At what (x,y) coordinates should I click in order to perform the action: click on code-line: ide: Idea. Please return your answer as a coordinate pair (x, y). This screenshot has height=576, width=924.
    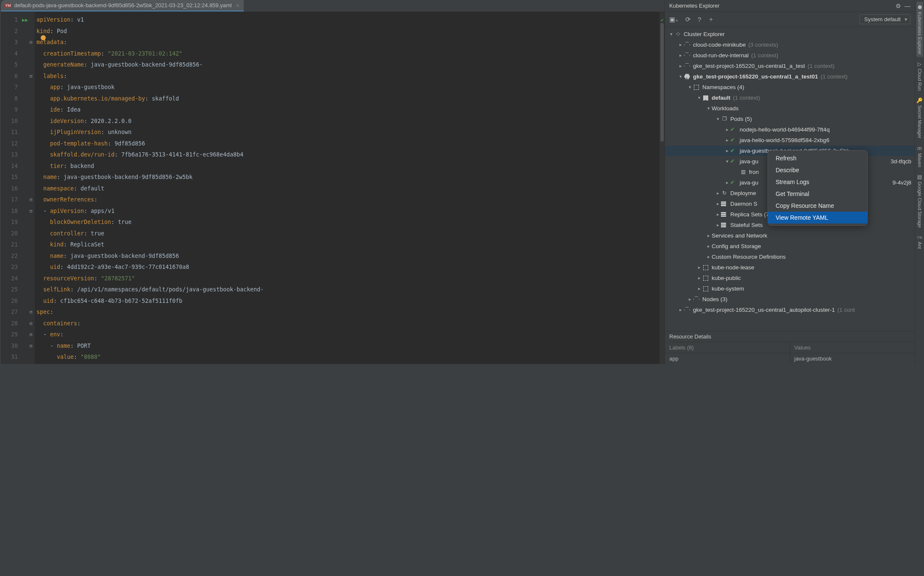
    Looking at the image, I should click on (150, 110).